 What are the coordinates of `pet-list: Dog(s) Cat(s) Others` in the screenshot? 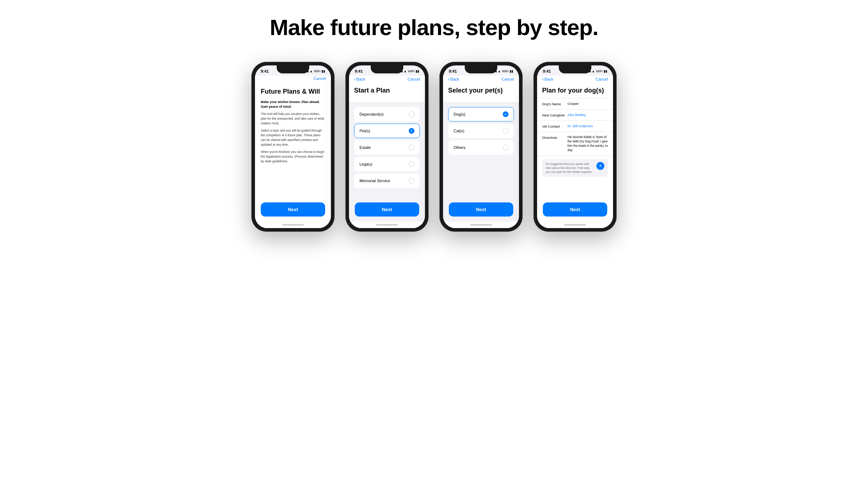 It's located at (481, 131).